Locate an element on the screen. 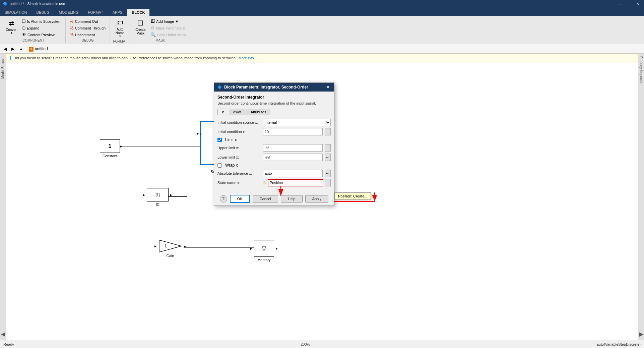  expand-button: ⬡ Expand is located at coordinates (42, 28).